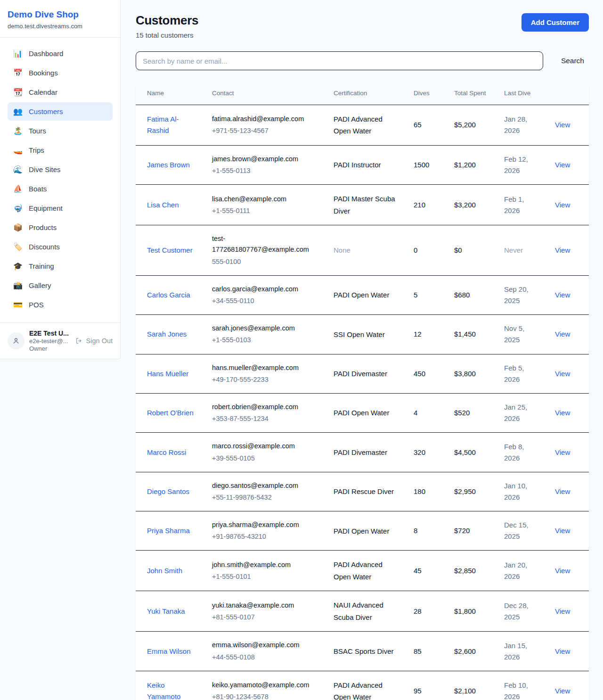  I want to click on customer-name-link: Emma Wilson, so click(169, 651).